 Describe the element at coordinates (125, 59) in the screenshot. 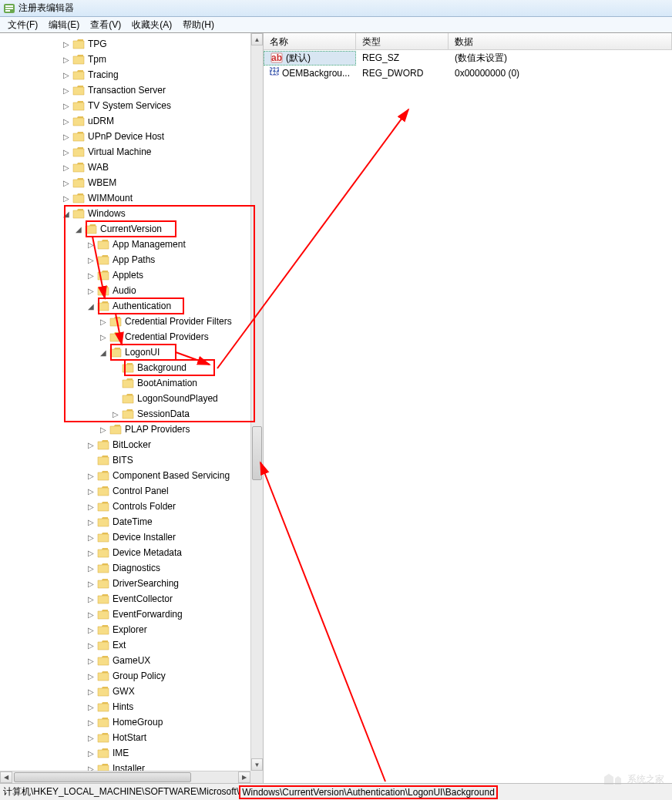

I see `tree-node: ▷Tpm` at that location.